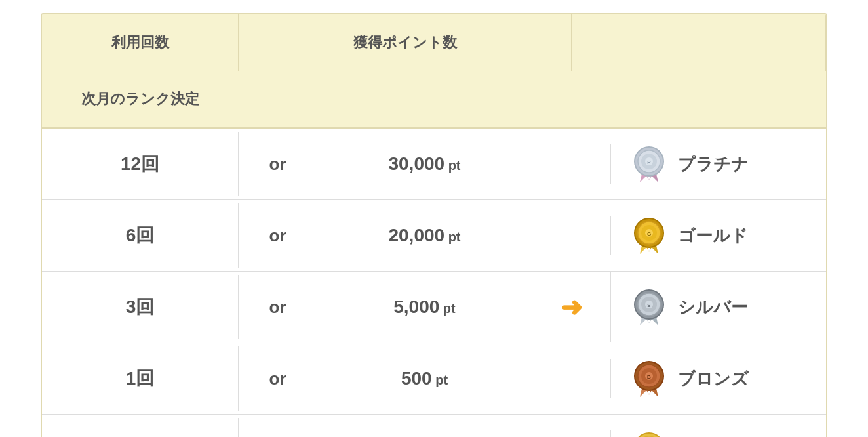  What do you see at coordinates (719, 426) in the screenshot?
I see `rank-cell: レギュラー` at bounding box center [719, 426].